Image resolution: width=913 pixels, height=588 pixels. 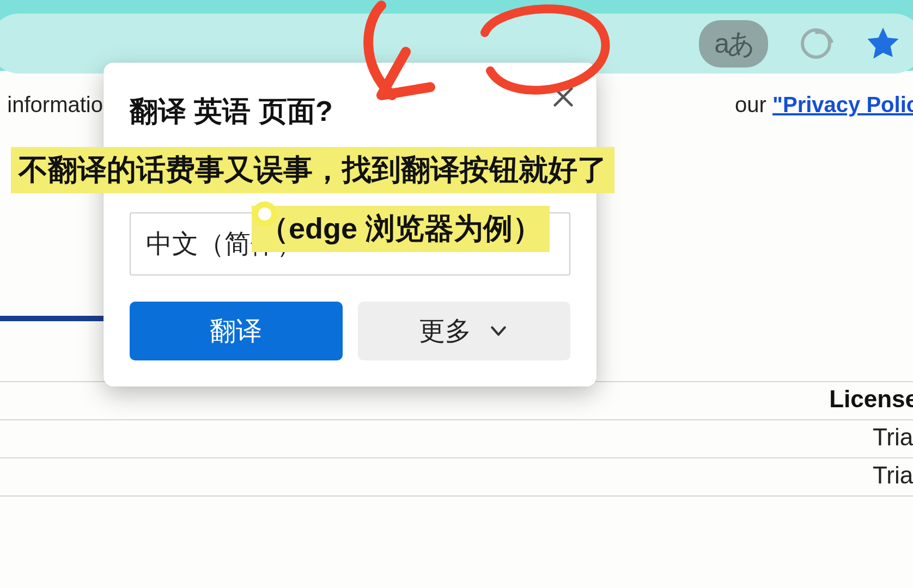 What do you see at coordinates (236, 331) in the screenshot?
I see `translate-button: 翻译` at bounding box center [236, 331].